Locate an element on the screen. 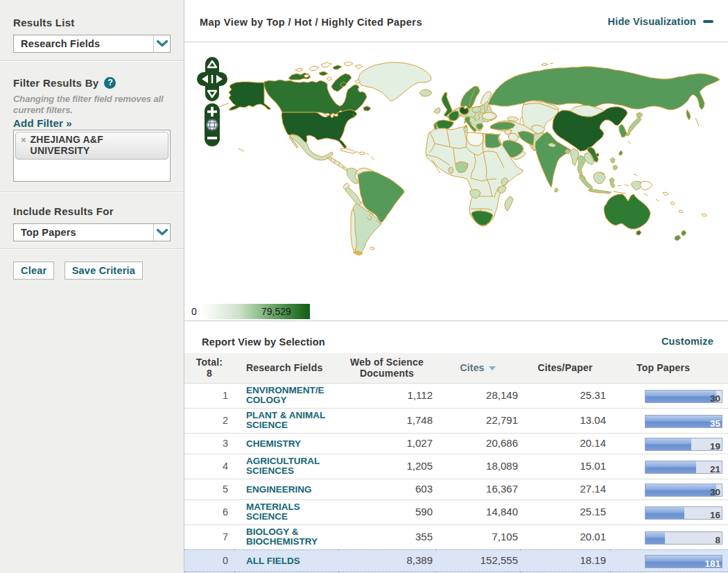 The width and height of the screenshot is (728, 573). country-madagascar is located at coordinates (509, 204).